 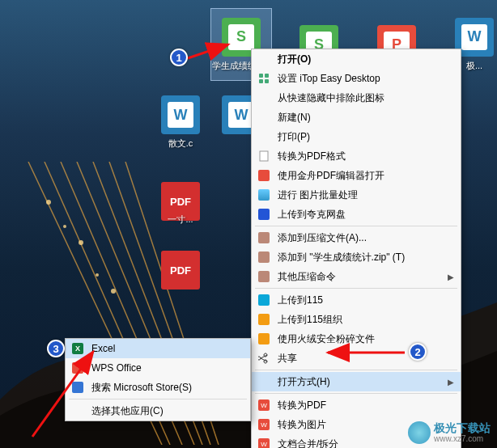 What do you see at coordinates (462, 429) in the screenshot?
I see `watermark-title: 极光下载站` at bounding box center [462, 429].